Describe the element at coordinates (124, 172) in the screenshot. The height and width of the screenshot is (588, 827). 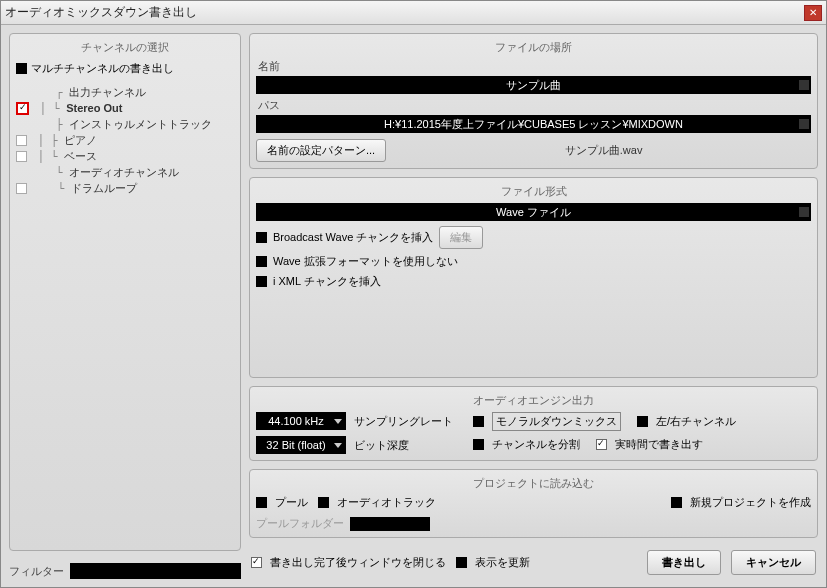
I see `tree-audio-channel: オーディオチャンネル` at that location.